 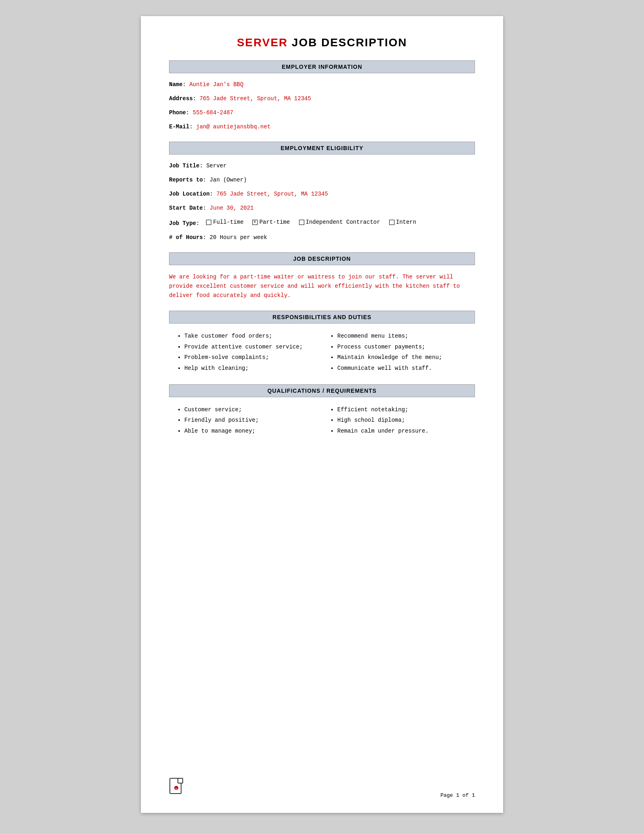 What do you see at coordinates (322, 352) in the screenshot?
I see `responsibilities-list: Take customer food orders; Provide atten…` at bounding box center [322, 352].